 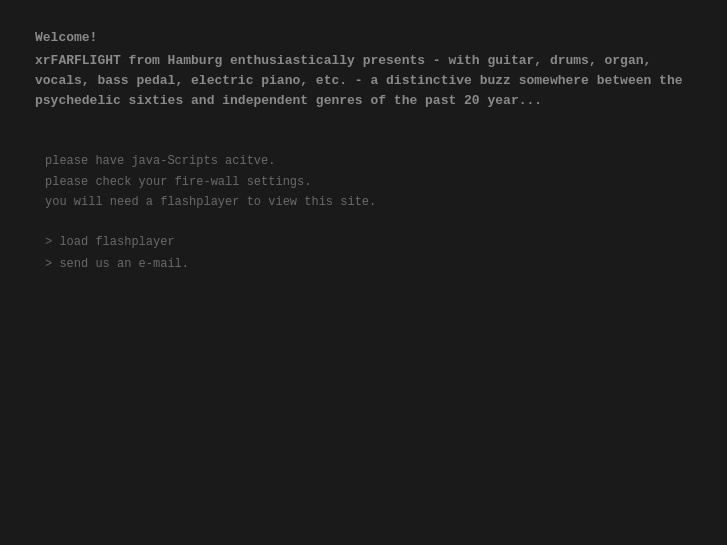 I want to click on info-line-2: please check your fire-wall settings., so click(x=368, y=182).